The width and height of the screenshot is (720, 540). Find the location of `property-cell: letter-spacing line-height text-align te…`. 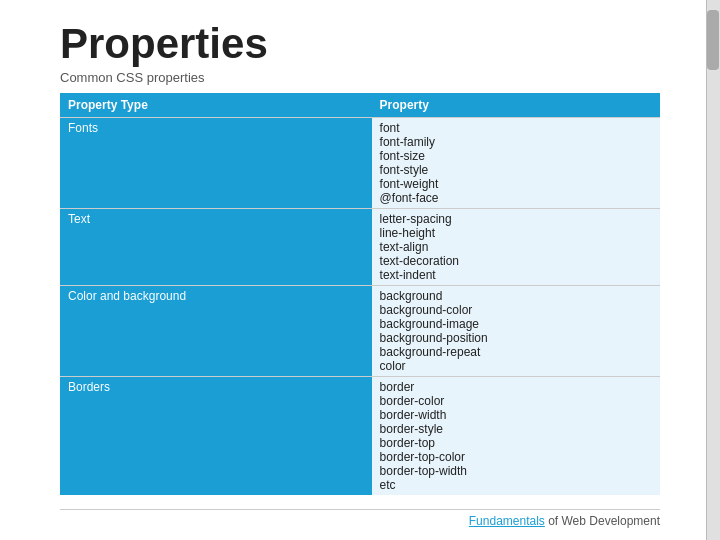

property-cell: letter-spacing line-height text-align te… is located at coordinates (516, 248).